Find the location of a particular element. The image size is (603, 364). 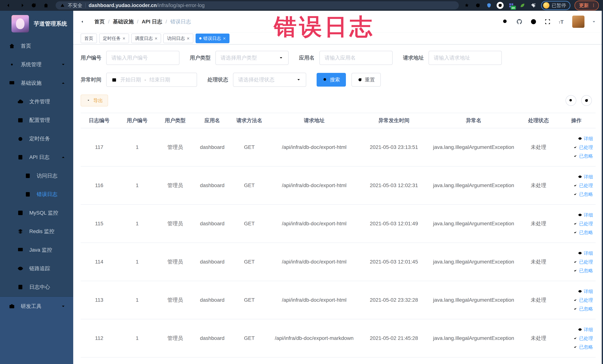

bookmark-star-icon is located at coordinates (467, 5).